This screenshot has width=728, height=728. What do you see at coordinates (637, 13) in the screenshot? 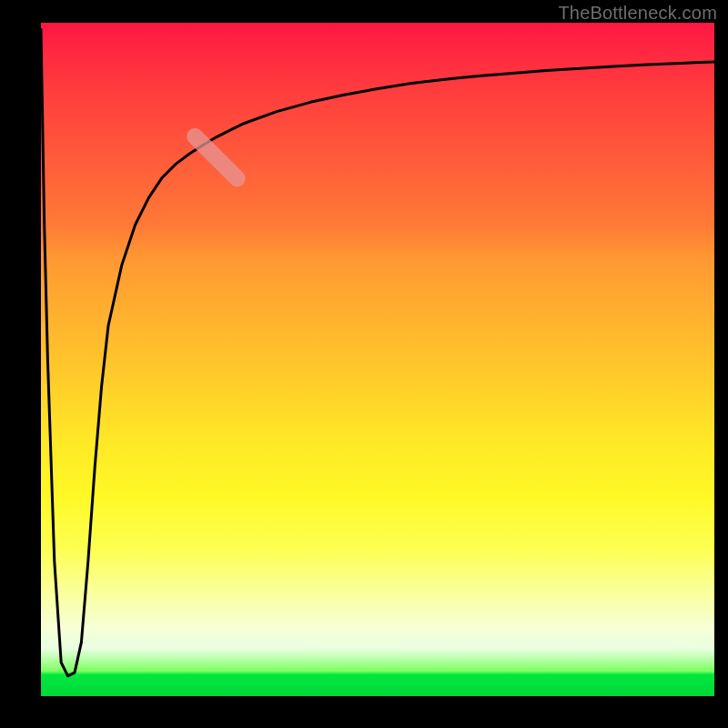
I see `attribution-label: TheBottleneck.com` at bounding box center [637, 13].